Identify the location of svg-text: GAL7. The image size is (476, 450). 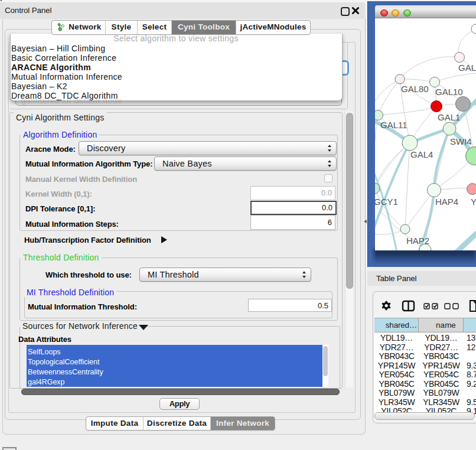
(467, 67).